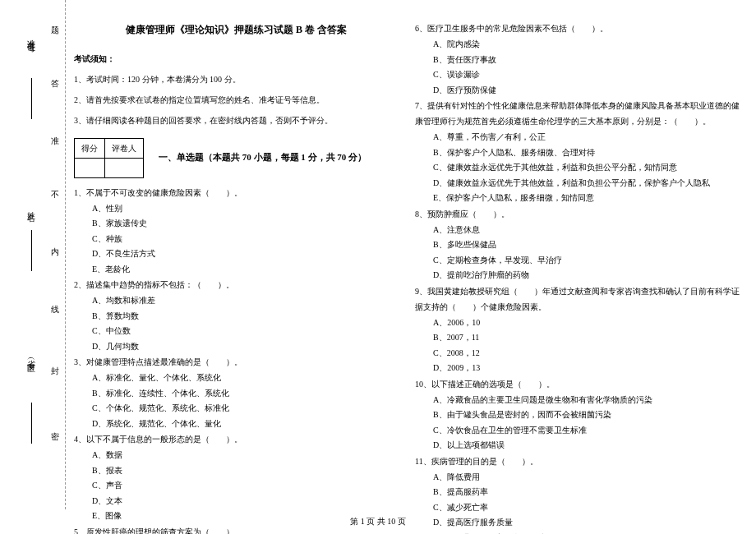 The image size is (756, 534). I want to click on exam-title: 健康管理师《理论知识》押题练习试题 B 卷 含答案, so click(237, 30).